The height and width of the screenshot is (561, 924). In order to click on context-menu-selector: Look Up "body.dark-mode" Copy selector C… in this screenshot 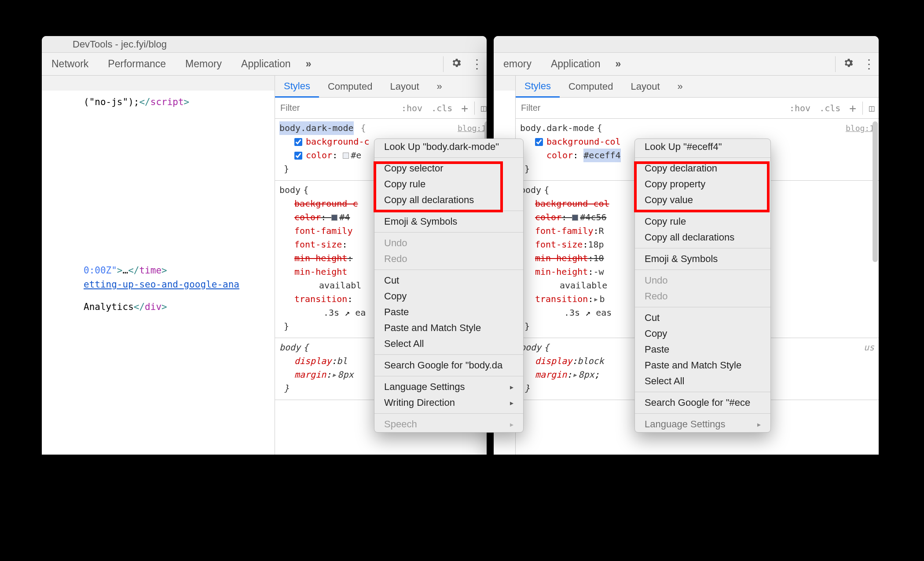, I will do `click(449, 286)`.